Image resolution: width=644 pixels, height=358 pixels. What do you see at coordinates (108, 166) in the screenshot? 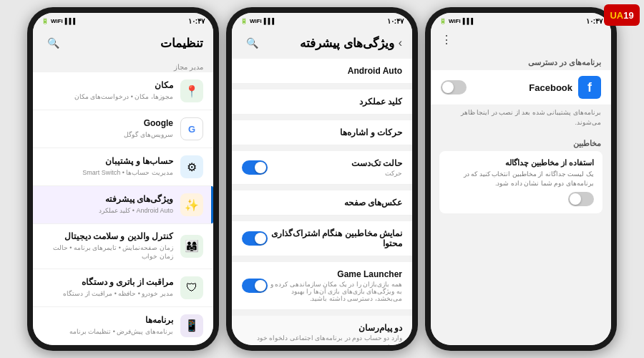
I see `item-text-accounts: حساب‌ها و پشتیبان مدیریت حساب‌ها • Smart…` at bounding box center [108, 166].